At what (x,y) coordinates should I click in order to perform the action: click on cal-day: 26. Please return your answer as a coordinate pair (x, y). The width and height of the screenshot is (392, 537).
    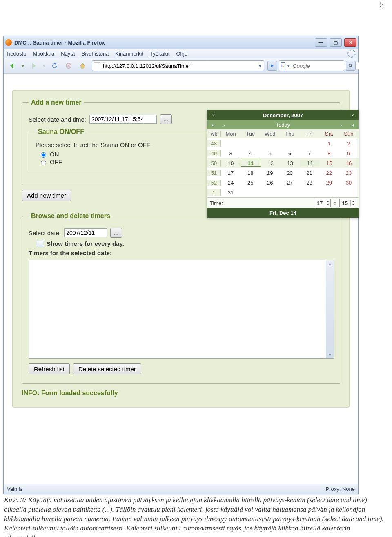
    Looking at the image, I should click on (270, 183).